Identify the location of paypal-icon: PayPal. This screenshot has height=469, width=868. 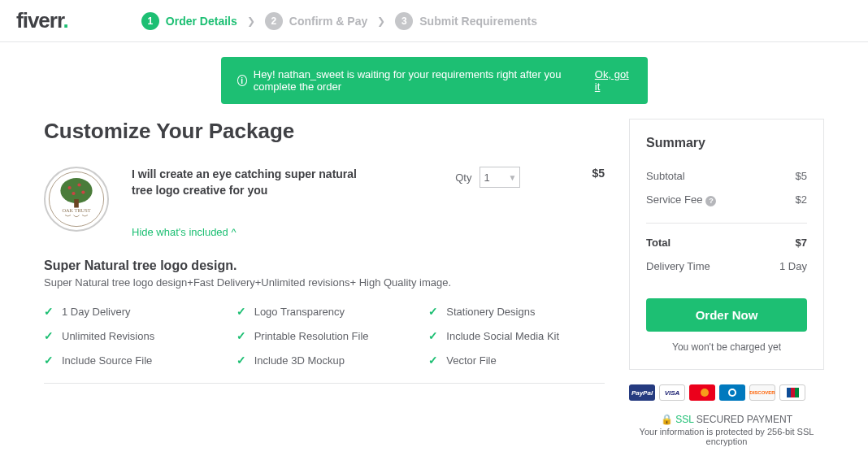
(642, 393).